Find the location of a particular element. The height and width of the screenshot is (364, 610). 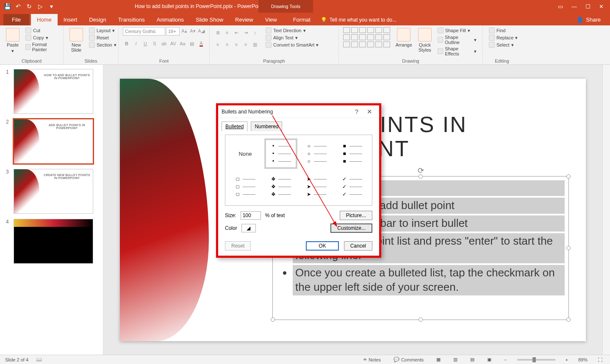

sorter-view-icon: ▥ is located at coordinates (455, 360).